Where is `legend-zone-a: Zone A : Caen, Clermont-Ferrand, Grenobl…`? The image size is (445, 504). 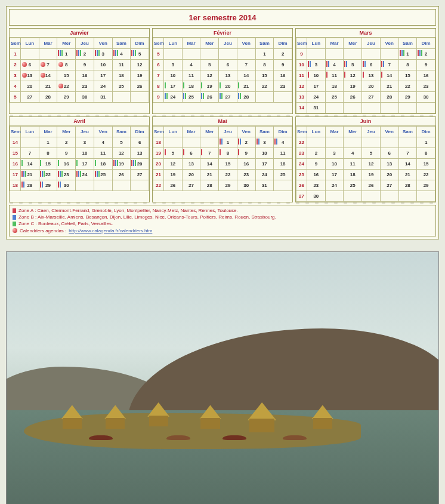
legend-zone-a: Zone A : Caen, Clermont-Ferrand, Grenobl… is located at coordinates (222, 210).